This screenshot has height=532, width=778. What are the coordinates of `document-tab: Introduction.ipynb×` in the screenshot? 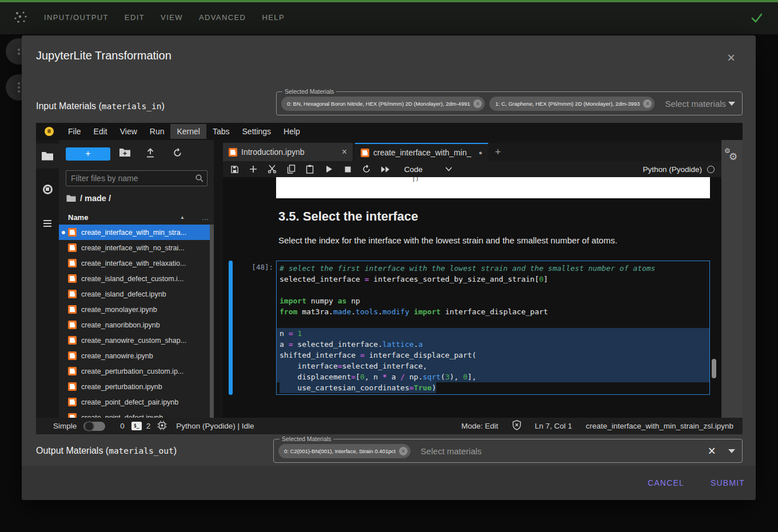 It's located at (288, 152).